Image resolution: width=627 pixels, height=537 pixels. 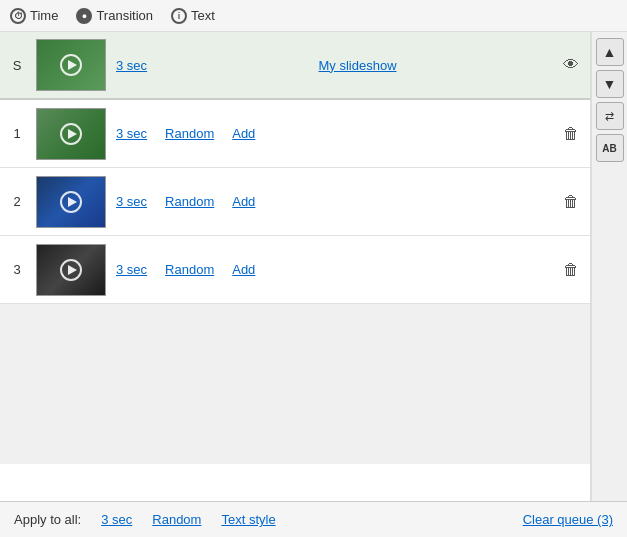 I want to click on header-play-triangle, so click(x=72, y=65).